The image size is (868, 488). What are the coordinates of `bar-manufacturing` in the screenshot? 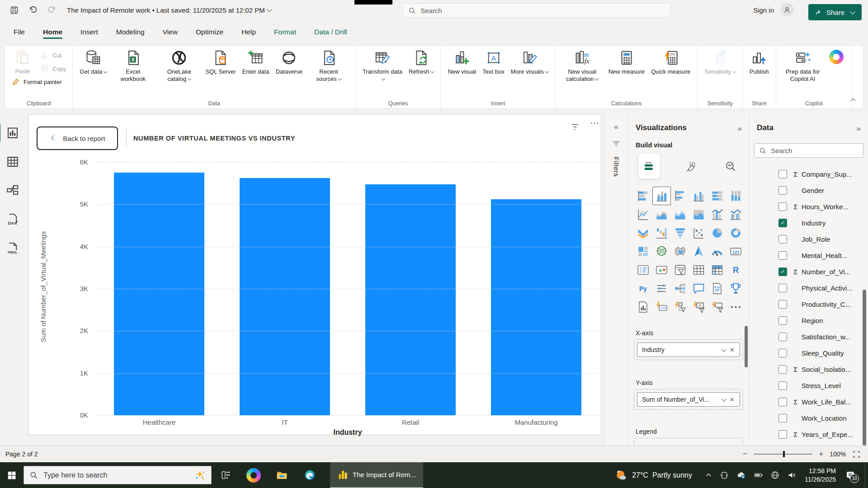 It's located at (536, 307).